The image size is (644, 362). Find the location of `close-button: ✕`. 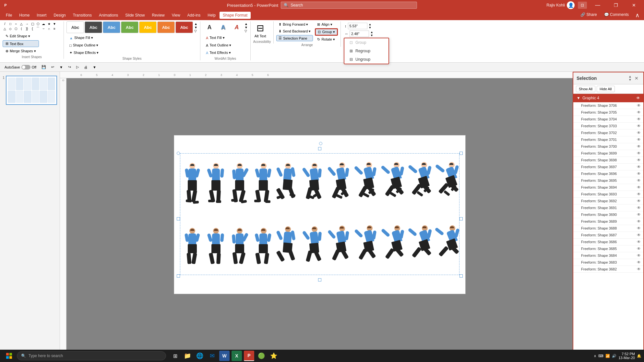

close-button: ✕ is located at coordinates (634, 5).